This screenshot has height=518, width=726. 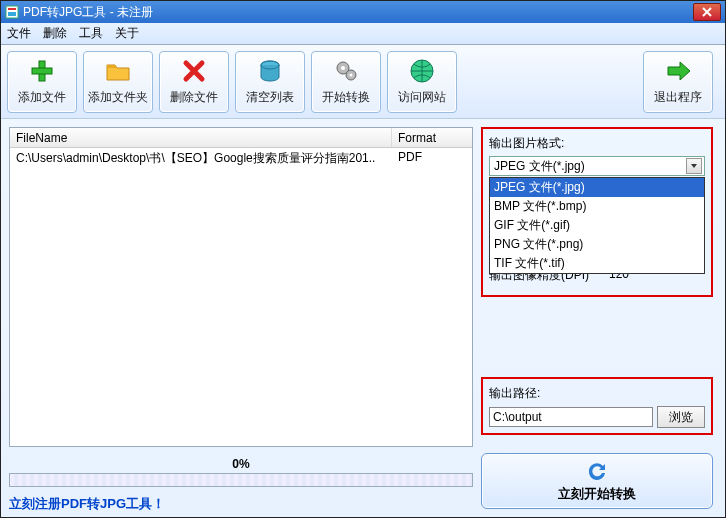 I want to click on delete-file-label: 删除文件, so click(x=194, y=98).